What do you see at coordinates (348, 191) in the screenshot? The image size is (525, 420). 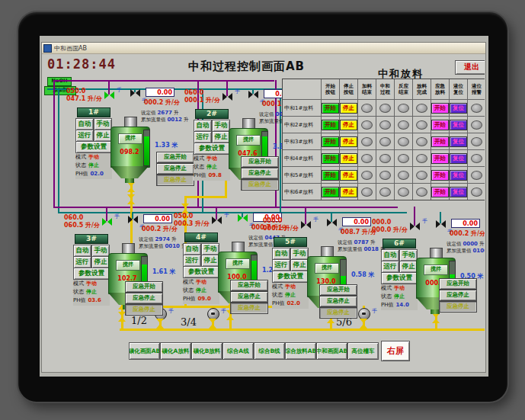 I see `table-cell: 停止` at bounding box center [348, 191].